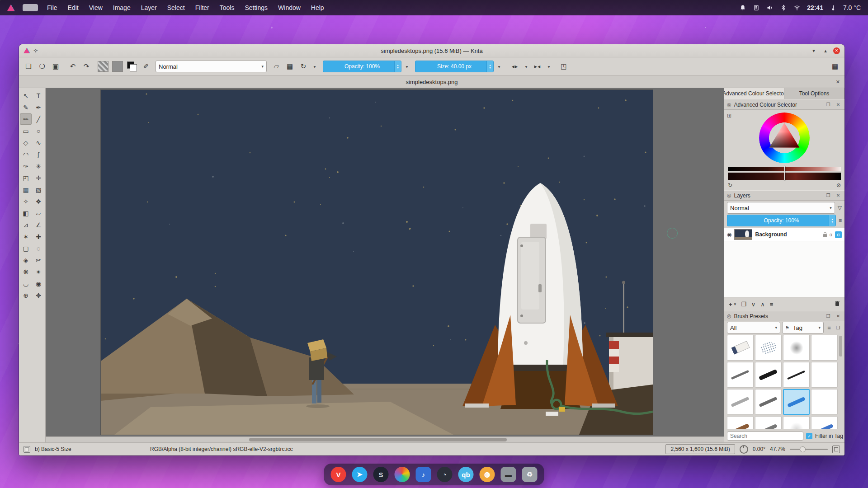  I want to click on layer-visibility-icon: ◉, so click(729, 235).